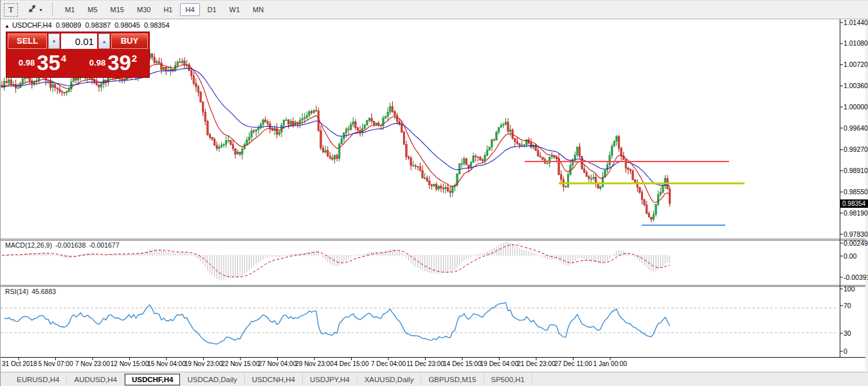  What do you see at coordinates (117, 10) in the screenshot?
I see `timeframe-button-m15: M15` at bounding box center [117, 10].